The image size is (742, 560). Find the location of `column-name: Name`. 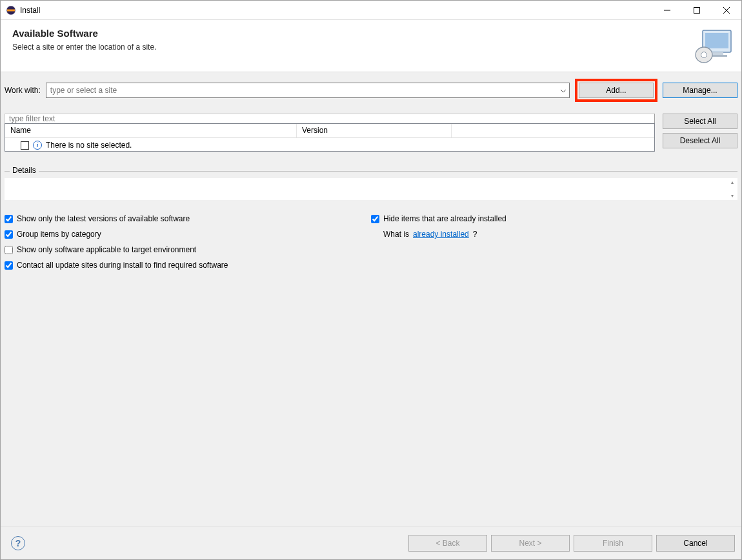

column-name: Name is located at coordinates (151, 130).